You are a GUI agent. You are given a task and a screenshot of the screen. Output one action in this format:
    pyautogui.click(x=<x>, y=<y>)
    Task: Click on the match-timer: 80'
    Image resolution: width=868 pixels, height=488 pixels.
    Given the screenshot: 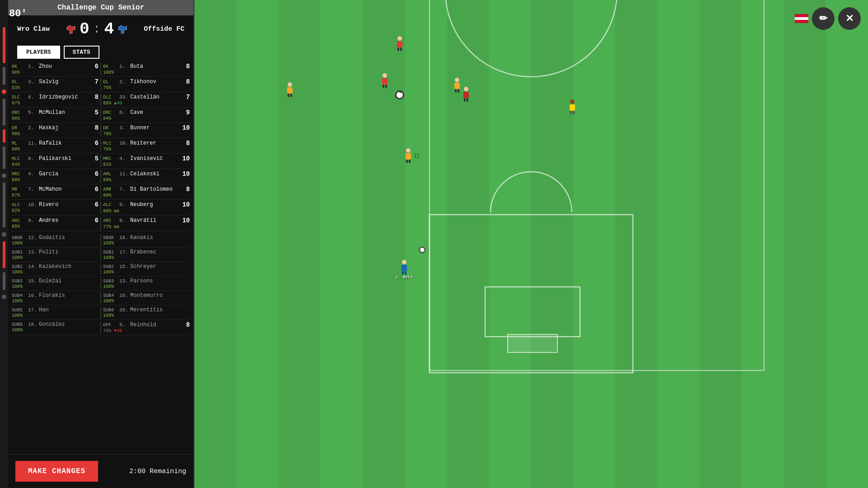 What is the action you would take?
    pyautogui.click(x=18, y=14)
    